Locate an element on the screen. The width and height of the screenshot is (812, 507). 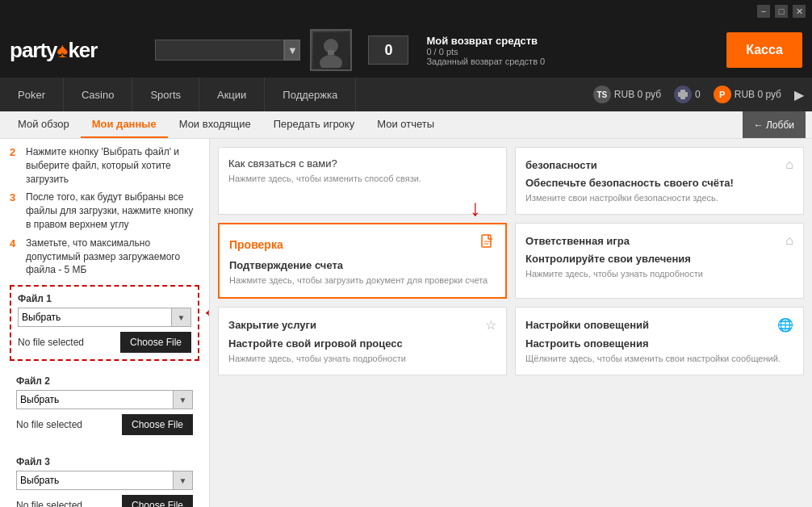
logo-poker: ker is located at coordinates (82, 50).